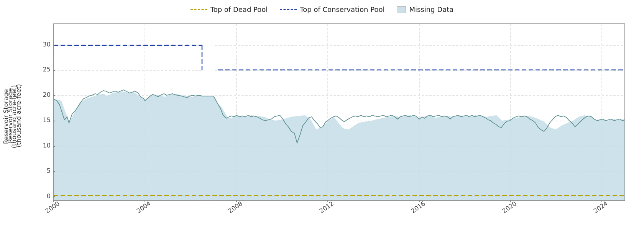  I want to click on svg-text: 15, so click(47, 120).